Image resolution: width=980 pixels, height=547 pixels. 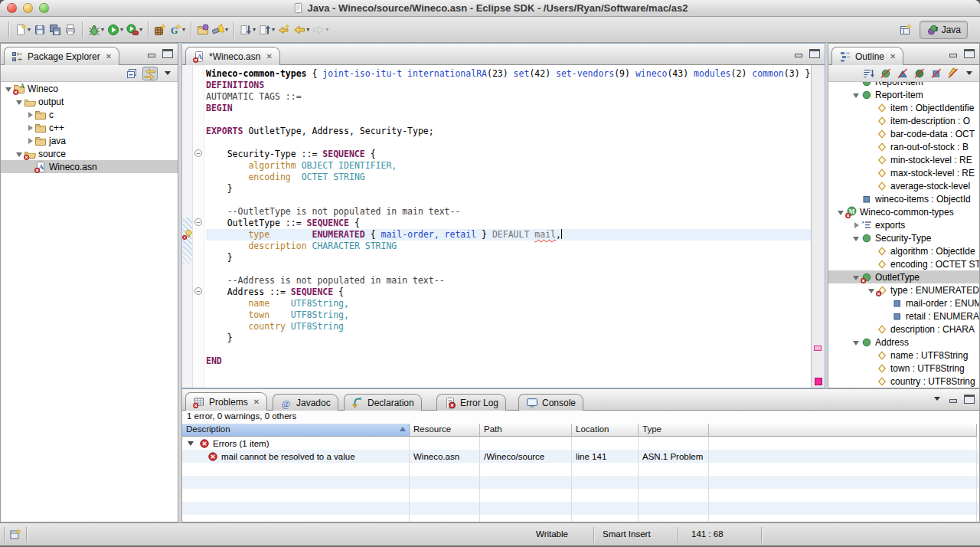 I want to click on tree-item-town: town : UTF8String, so click(x=903, y=368).